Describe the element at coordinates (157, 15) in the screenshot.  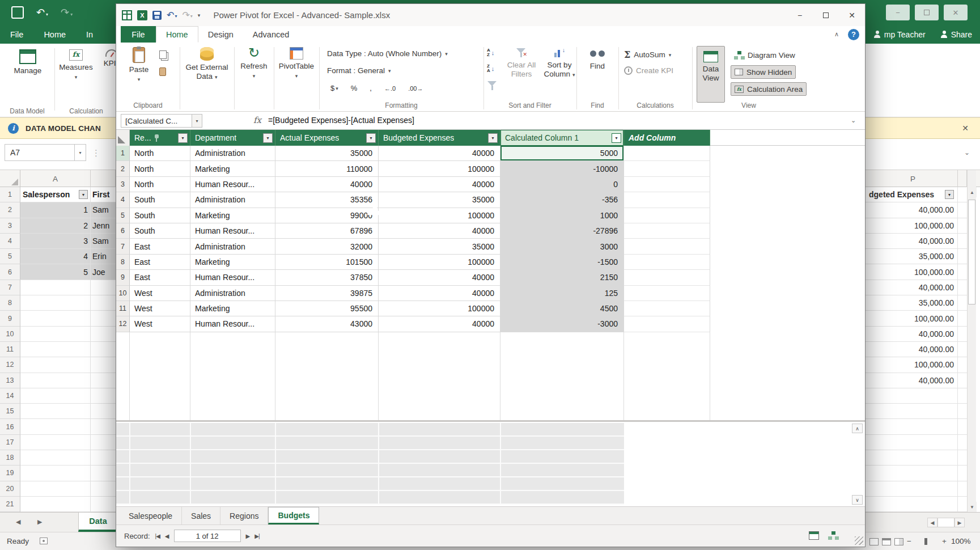
I see `save-icon` at that location.